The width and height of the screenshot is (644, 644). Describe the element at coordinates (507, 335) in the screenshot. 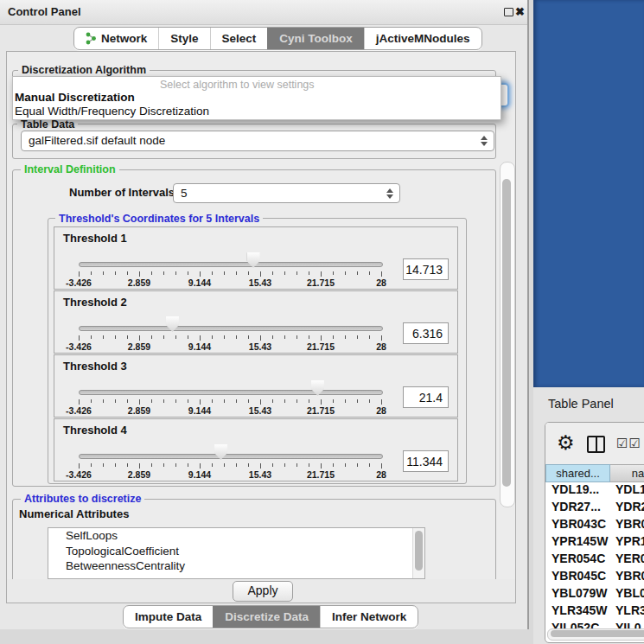

I see `settings-scrollbar` at that location.